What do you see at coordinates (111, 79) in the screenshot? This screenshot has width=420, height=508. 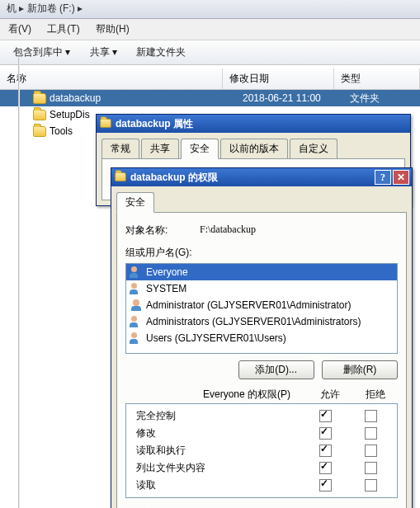 I see `col-name: 名称` at bounding box center [111, 79].